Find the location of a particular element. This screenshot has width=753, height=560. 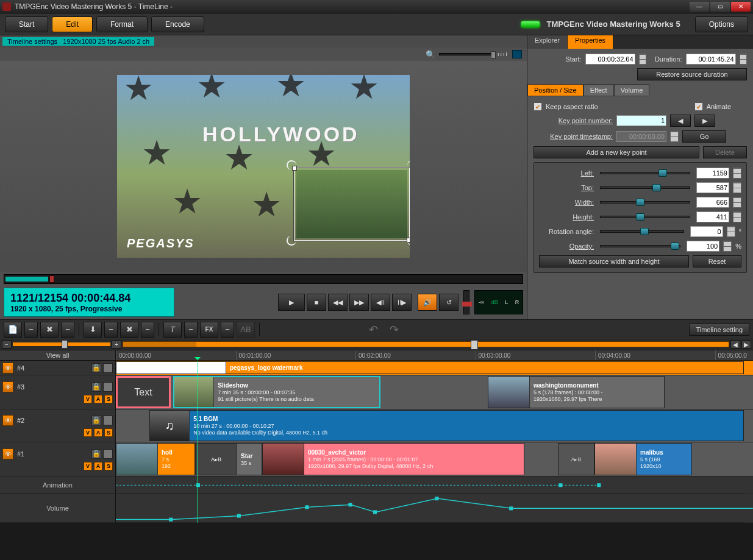

preview-canvas: HOLLYWOOD PEGASYS ★ ★ ★ ★ ★ ★ ★ ★ ★ is located at coordinates (263, 166).